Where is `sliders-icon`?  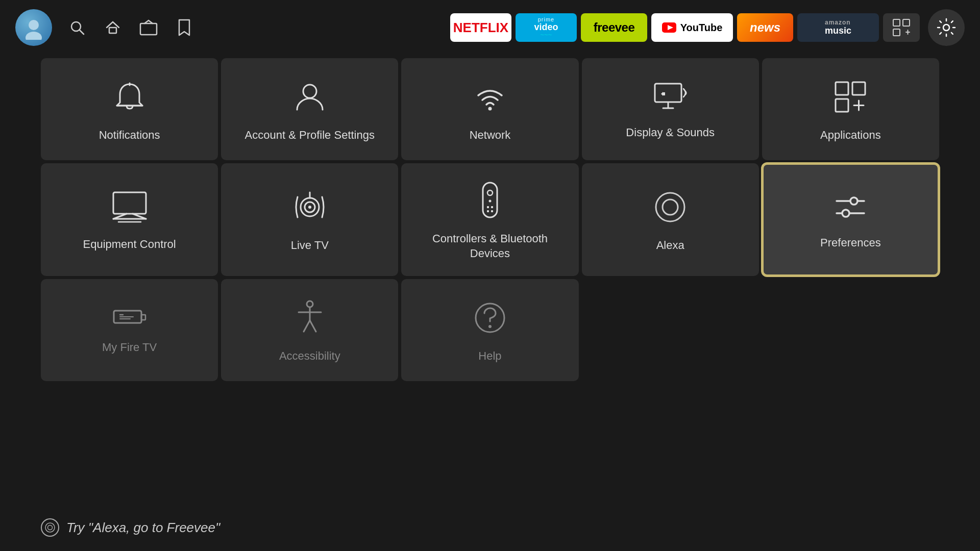 sliders-icon is located at coordinates (850, 208).